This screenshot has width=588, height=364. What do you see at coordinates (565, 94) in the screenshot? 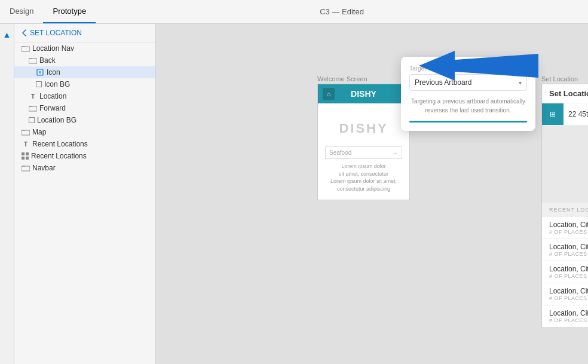
I see `set-location-header: Set Location` at bounding box center [565, 94].